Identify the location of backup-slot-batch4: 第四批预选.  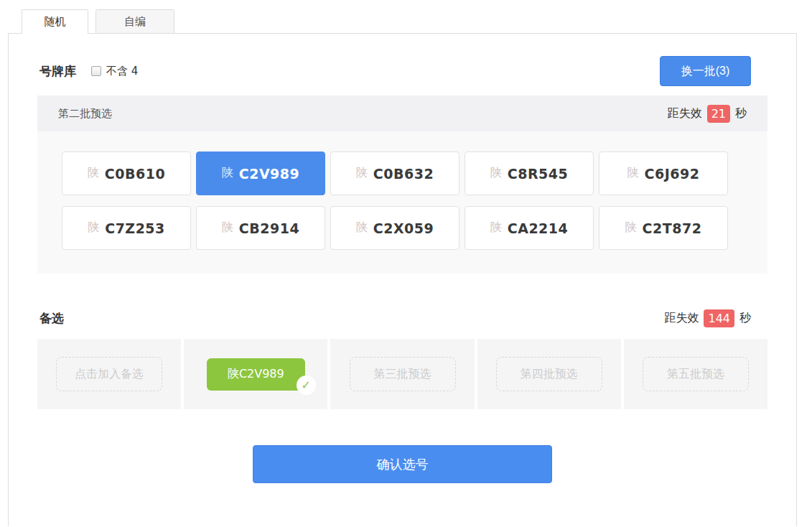
(549, 374).